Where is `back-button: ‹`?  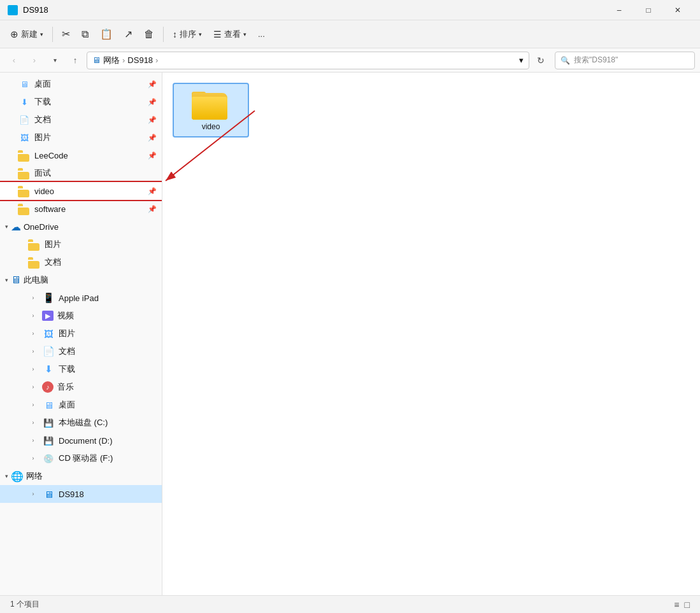 back-button: ‹ is located at coordinates (14, 60).